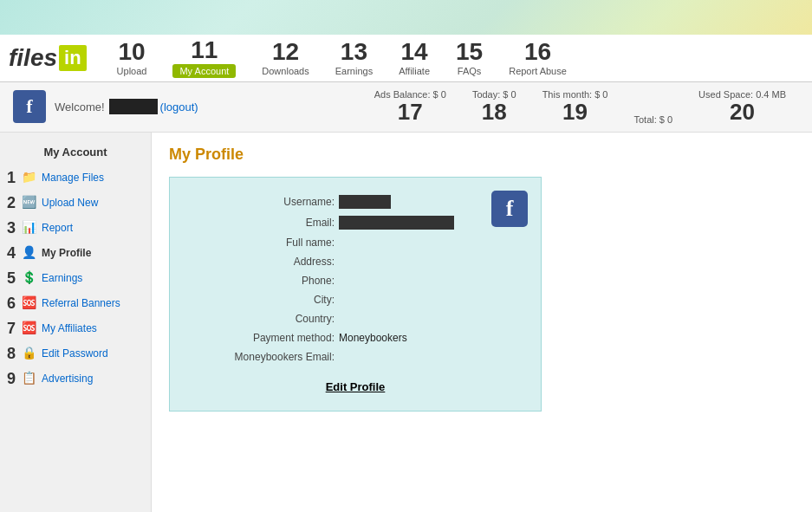 The width and height of the screenshot is (812, 512). What do you see at coordinates (69, 203) in the screenshot?
I see `sidebar-label-upload-new: Upload New` at bounding box center [69, 203].